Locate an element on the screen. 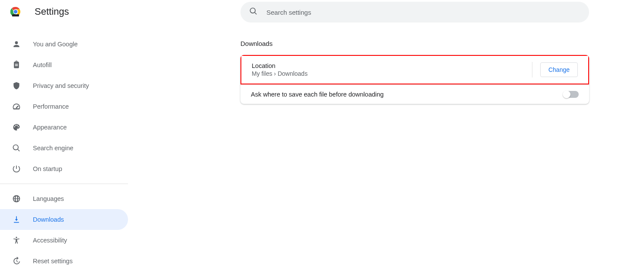  power-icon is located at coordinates (16, 169).